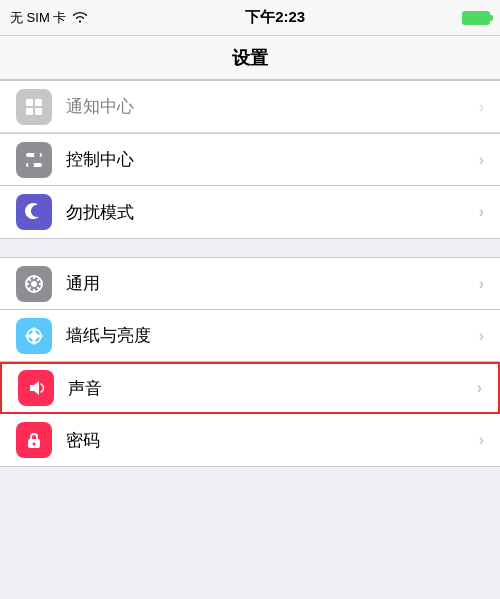 This screenshot has height=599, width=500. What do you see at coordinates (250, 440) in the screenshot?
I see `list-item-passcode: 密码 ›` at bounding box center [250, 440].